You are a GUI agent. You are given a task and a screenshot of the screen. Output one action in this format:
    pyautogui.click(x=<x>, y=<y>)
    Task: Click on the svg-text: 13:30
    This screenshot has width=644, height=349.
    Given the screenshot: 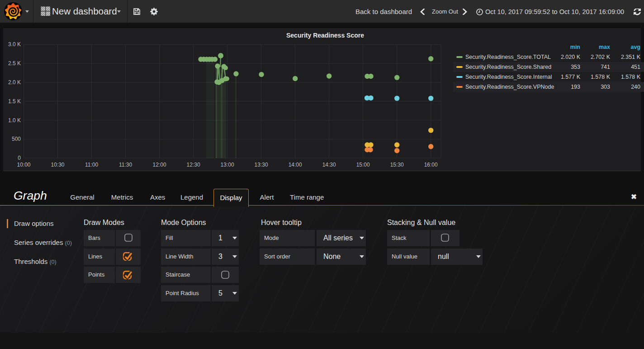 What is the action you would take?
    pyautogui.click(x=261, y=165)
    